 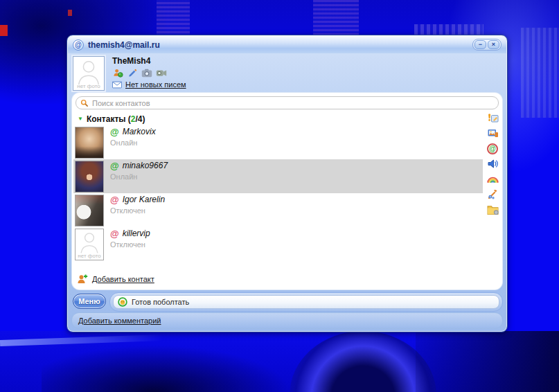 I want to click on contact-row: нет фото @ killervip Отключен, so click(x=278, y=244).